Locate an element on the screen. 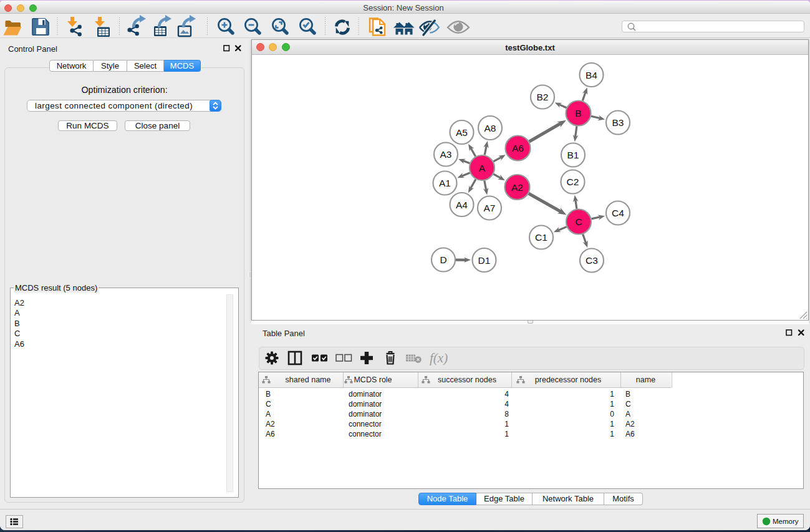 The width and height of the screenshot is (810, 532). svg-text: f(x) is located at coordinates (439, 358).